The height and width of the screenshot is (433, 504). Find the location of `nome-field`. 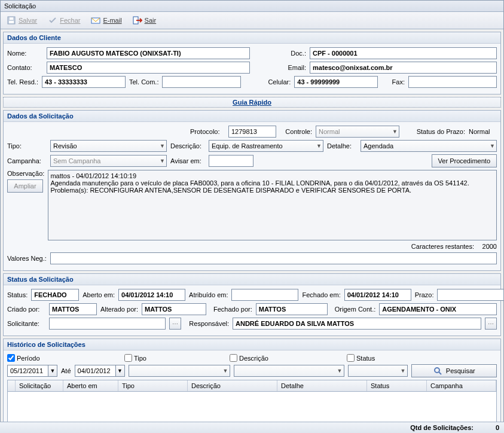

nome-field is located at coordinates (148, 53).